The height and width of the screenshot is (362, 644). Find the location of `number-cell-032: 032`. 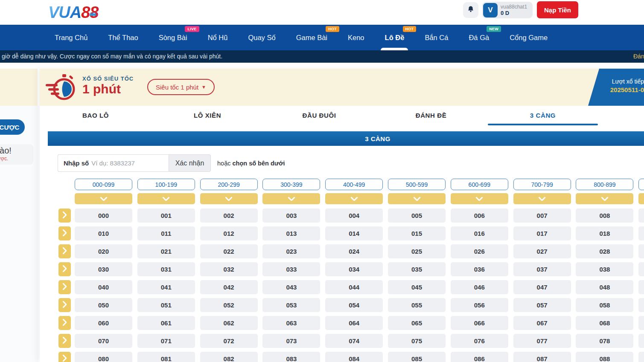

number-cell-032: 032 is located at coordinates (229, 269).